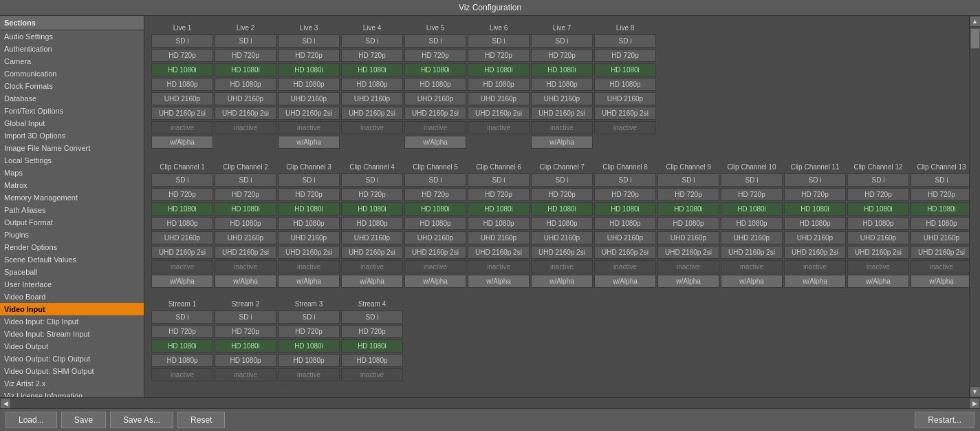 The height and width of the screenshot is (431, 980). Describe the element at coordinates (499, 41) in the screenshot. I see `live-format-btn-5-0: SD i` at that location.